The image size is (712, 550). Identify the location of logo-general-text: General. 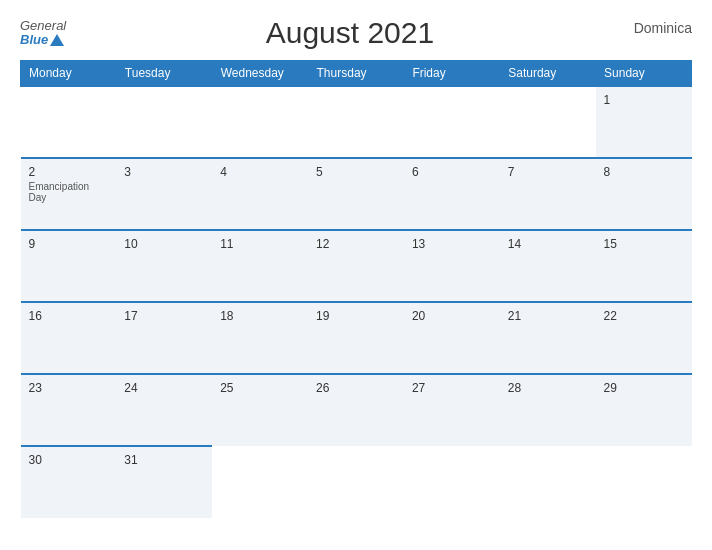
(43, 26).